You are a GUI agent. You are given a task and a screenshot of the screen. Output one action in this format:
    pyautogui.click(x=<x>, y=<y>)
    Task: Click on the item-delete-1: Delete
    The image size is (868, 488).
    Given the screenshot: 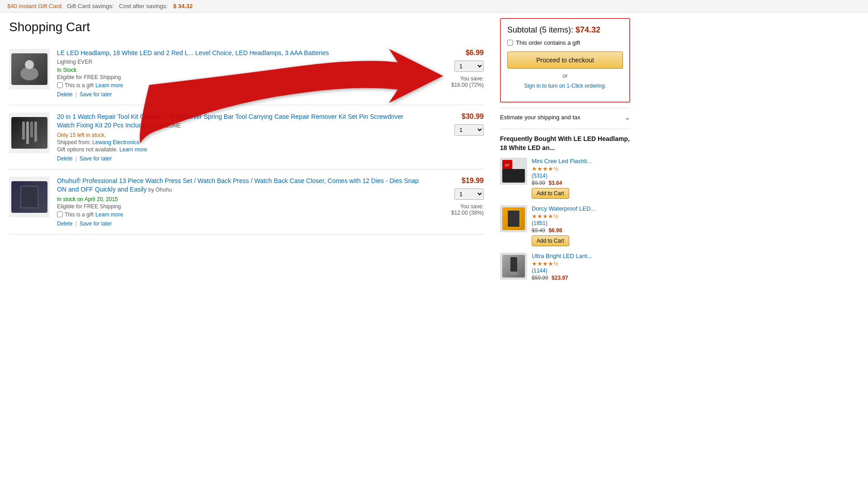 What is the action you would take?
    pyautogui.click(x=65, y=94)
    